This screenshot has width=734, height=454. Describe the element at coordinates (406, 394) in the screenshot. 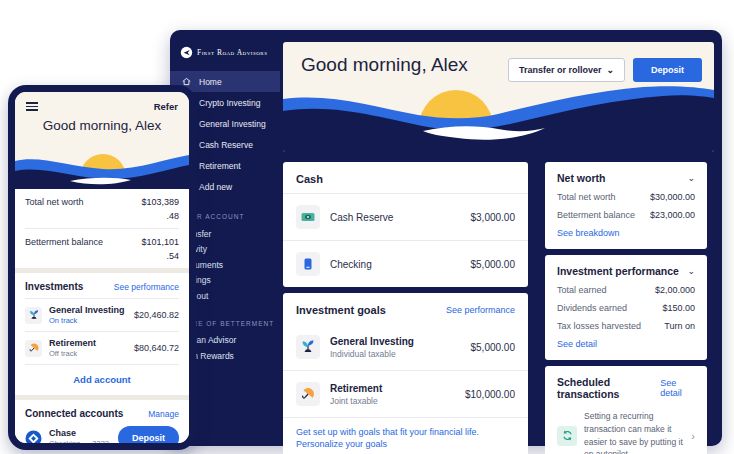

I see `retirement-row: Retirement Joint taxable $10,000.00` at that location.